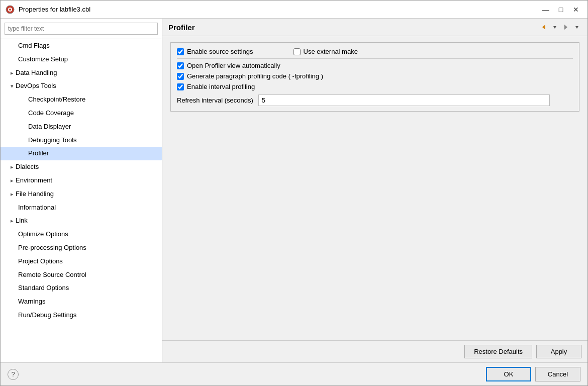  Describe the element at coordinates (255, 76) in the screenshot. I see `generate-paragraph-label: Generate paragraph profiling code ( -fpr…` at that location.